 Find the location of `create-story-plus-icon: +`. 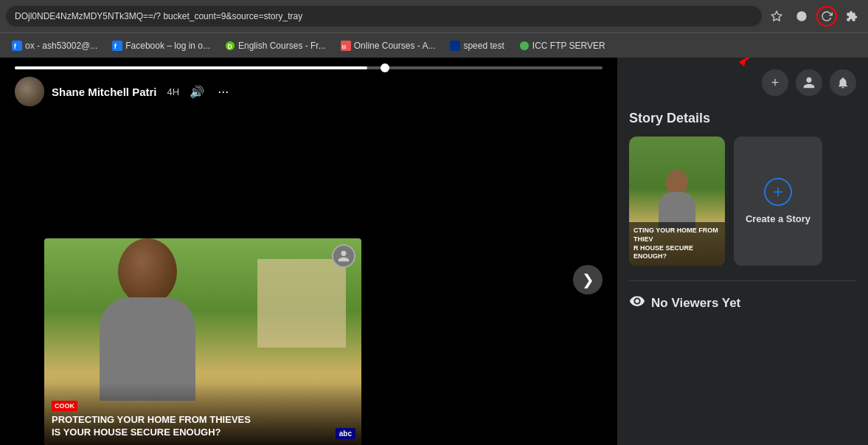

create-story-plus-icon: + is located at coordinates (778, 192).